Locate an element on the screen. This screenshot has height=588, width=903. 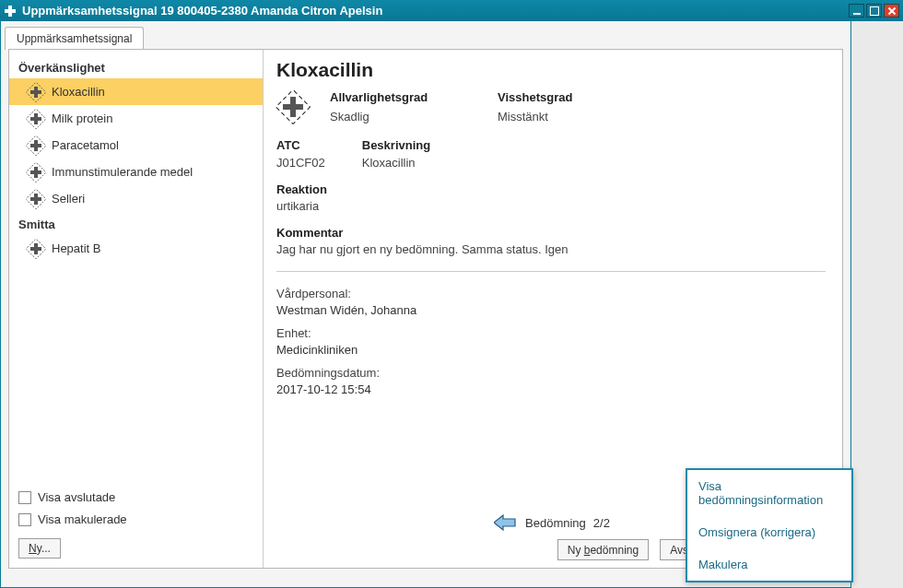
description-value: Kloxacillin is located at coordinates (396, 162).